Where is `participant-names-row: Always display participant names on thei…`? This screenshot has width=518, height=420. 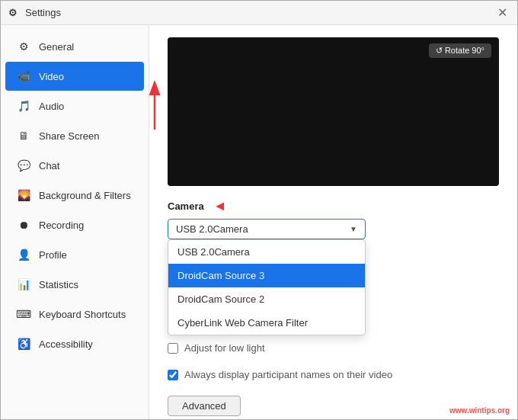
participant-names-row: Always display participant names on thei… is located at coordinates (334, 375).